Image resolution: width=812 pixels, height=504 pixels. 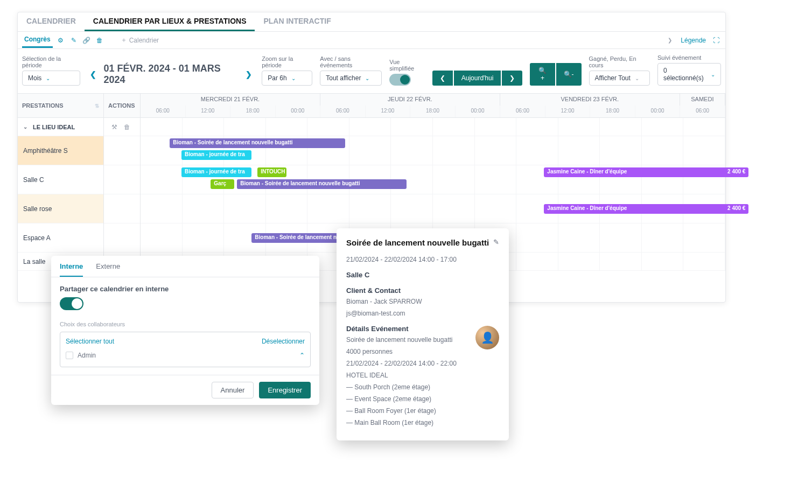 What do you see at coordinates (87, 40) in the screenshot?
I see `link-icon: 🔗` at bounding box center [87, 40].